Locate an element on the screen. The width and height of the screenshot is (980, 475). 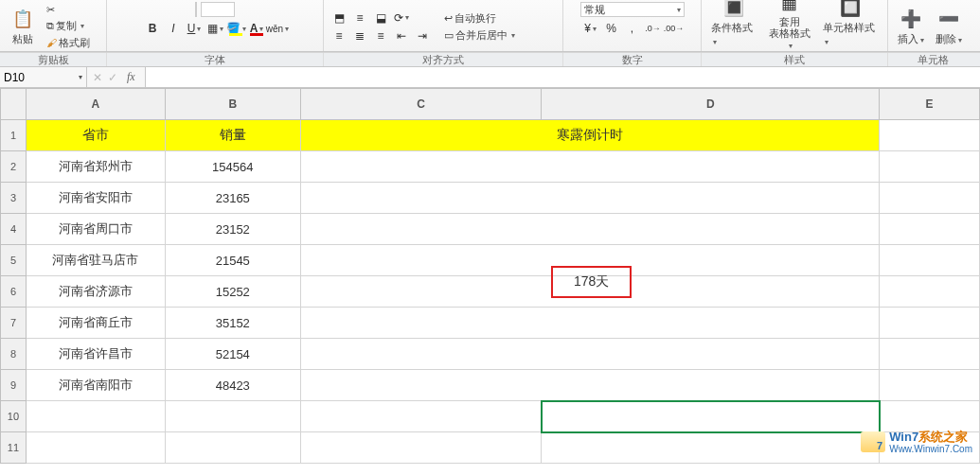
orientation-button: ⟳▾ is located at coordinates (401, 18).